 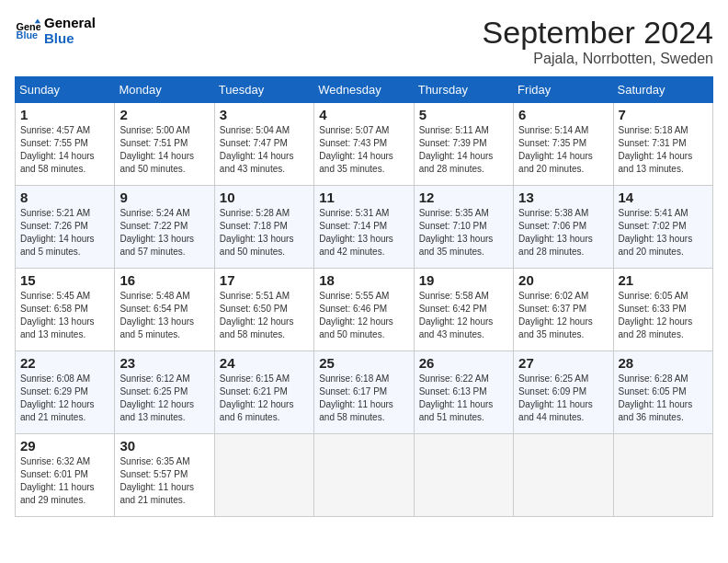 I want to click on calendar-week-row: 1Sunrise: 4:57 AM Sunset: 7:55 PM Daylig…, so click(x=364, y=144).